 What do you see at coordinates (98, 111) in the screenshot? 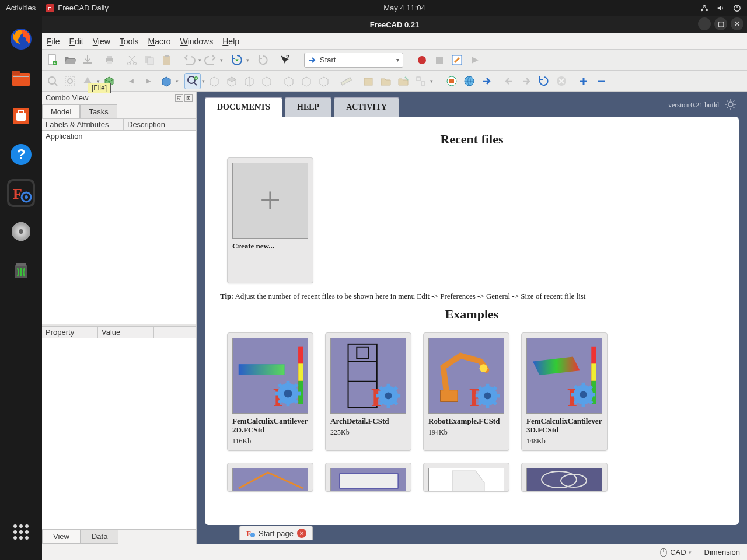
I see `tab-tasks: Tasks` at bounding box center [98, 111].